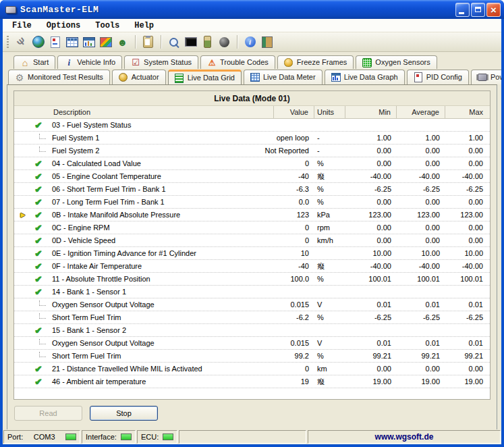 The image size is (504, 447). I want to click on menu-item-options: Options, so click(63, 26).